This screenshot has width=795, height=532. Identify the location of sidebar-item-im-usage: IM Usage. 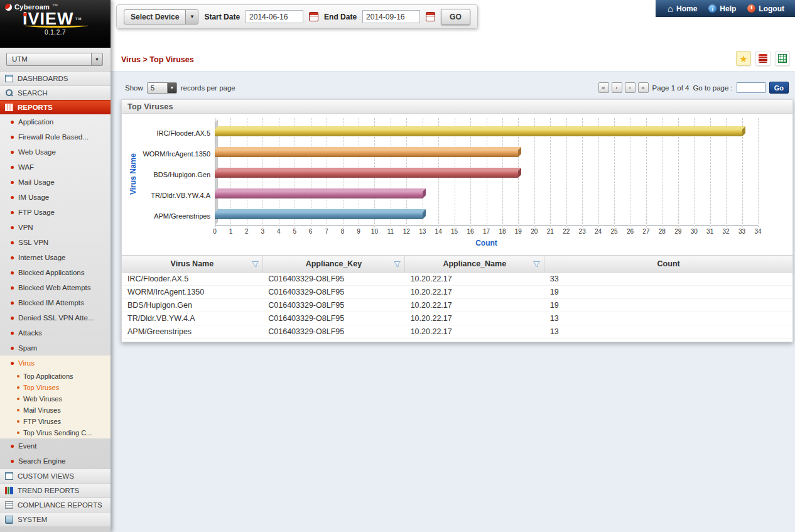
(55, 197).